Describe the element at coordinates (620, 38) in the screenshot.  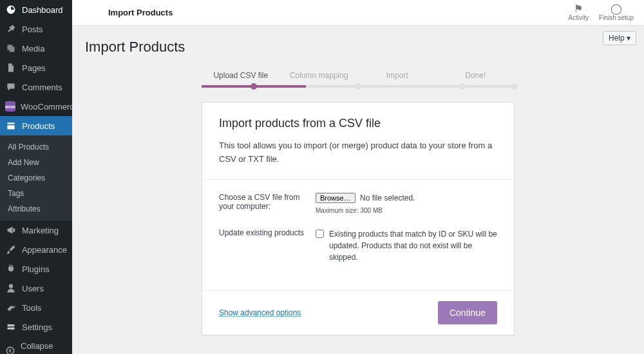
I see `help-button: Help ▾` at that location.